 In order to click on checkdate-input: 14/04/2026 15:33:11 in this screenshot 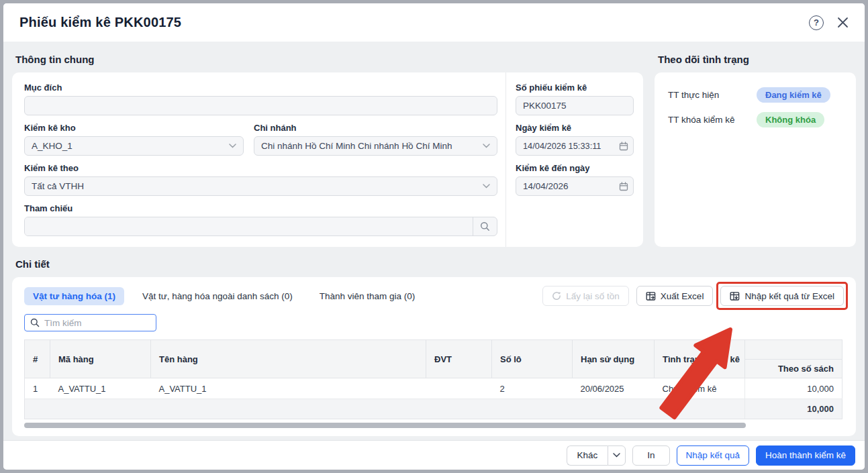, I will do `click(575, 146)`.